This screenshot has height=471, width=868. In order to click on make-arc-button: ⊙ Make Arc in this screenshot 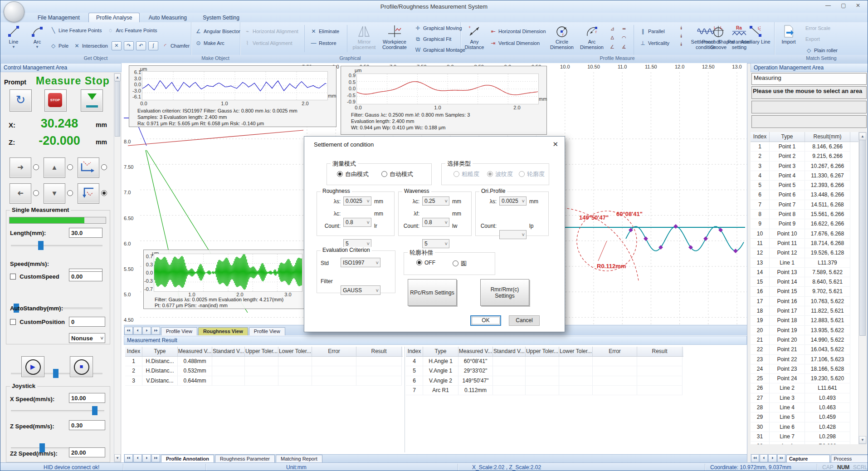, I will do `click(210, 43)`.